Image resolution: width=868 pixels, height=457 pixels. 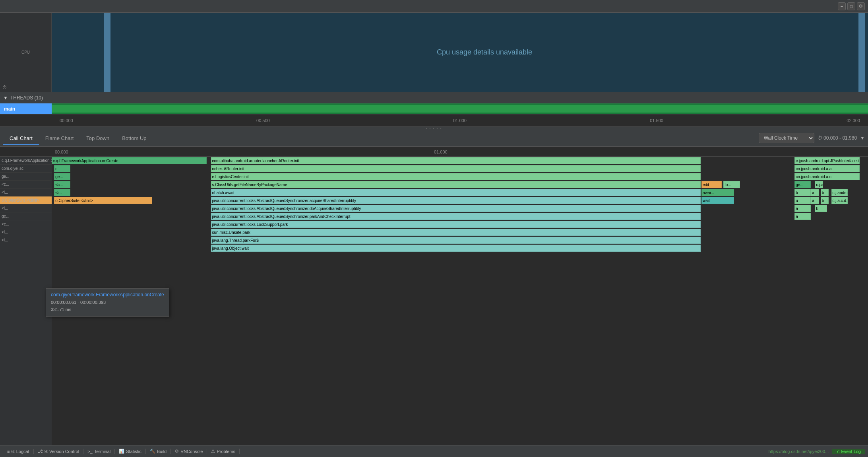 I want to click on flame-row-9: sun.misc.Unsafe.park, so click(x=460, y=232).